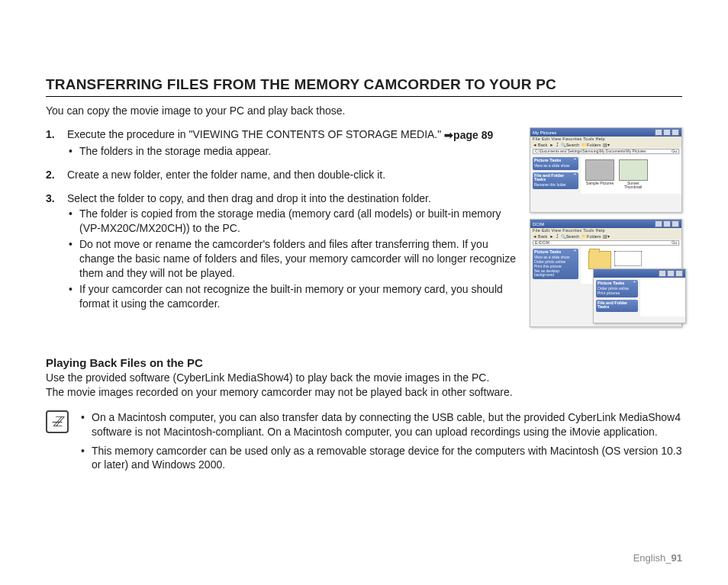 This screenshot has width=728, height=585. Describe the element at coordinates (294, 259) in the screenshot. I see `step-3-sub: The folder is copied from the storage me…` at that location.